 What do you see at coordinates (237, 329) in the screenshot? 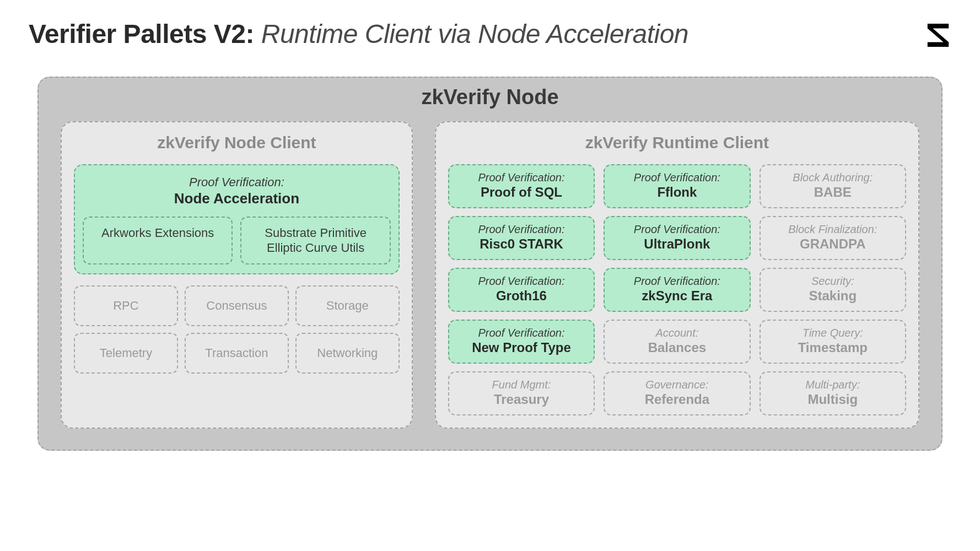
I see `node-client-grey-grid: RPC Consensus Storage Telemetry Transact…` at bounding box center [237, 329].